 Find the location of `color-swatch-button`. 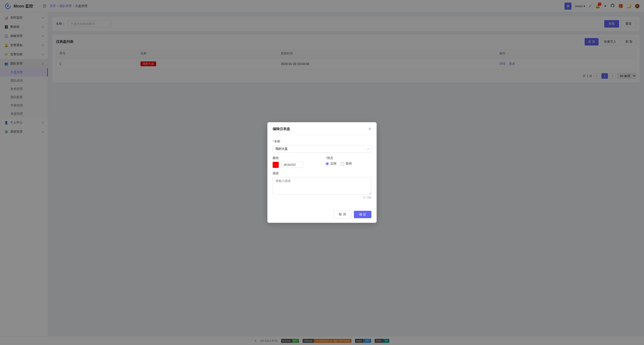

color-swatch-button is located at coordinates (276, 165).